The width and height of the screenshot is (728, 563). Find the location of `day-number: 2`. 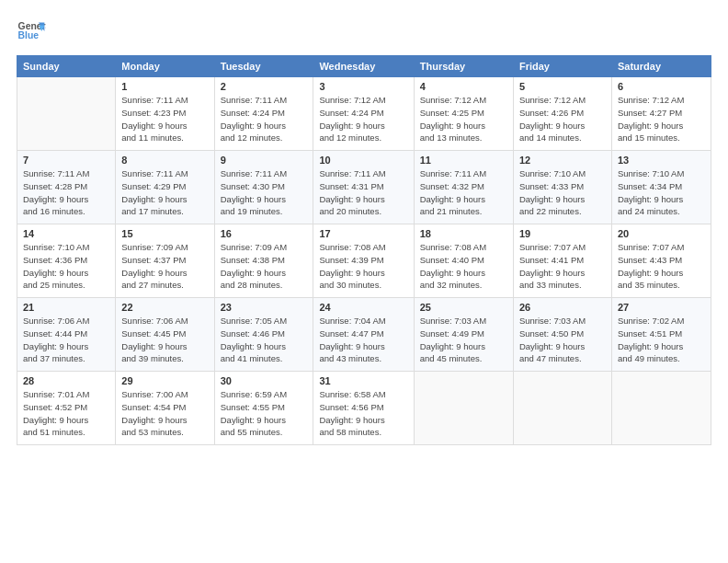

day-number: 2 is located at coordinates (265, 86).